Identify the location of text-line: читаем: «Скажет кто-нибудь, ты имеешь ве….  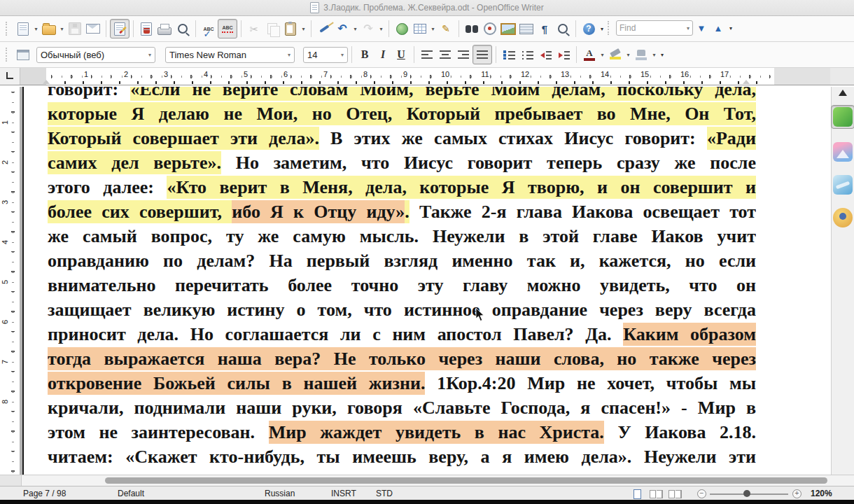
(402, 456).